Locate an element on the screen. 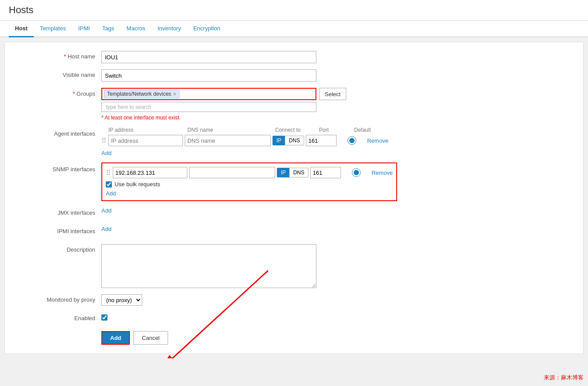  enabled-checkbox is located at coordinates (104, 317).